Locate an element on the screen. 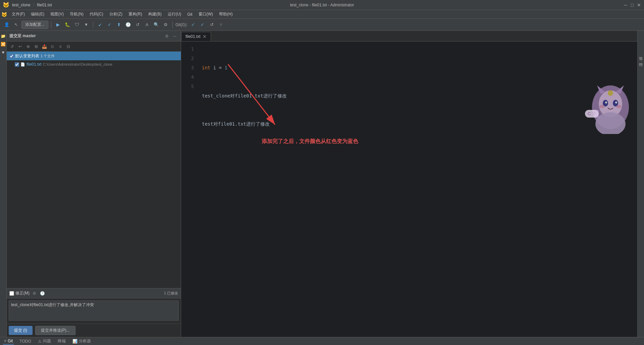 The width and height of the screenshot is (644, 345). line-num-1: 1 is located at coordinates (187, 49).